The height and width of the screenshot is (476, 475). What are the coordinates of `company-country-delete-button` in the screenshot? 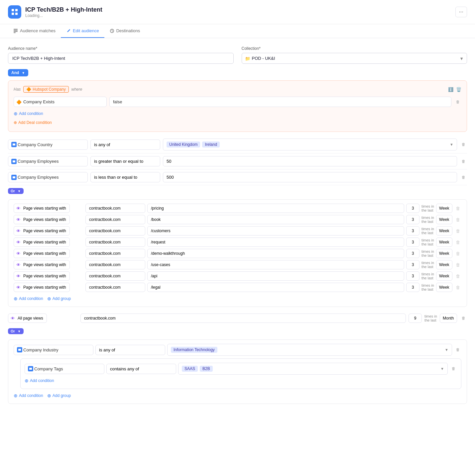 It's located at (463, 144).